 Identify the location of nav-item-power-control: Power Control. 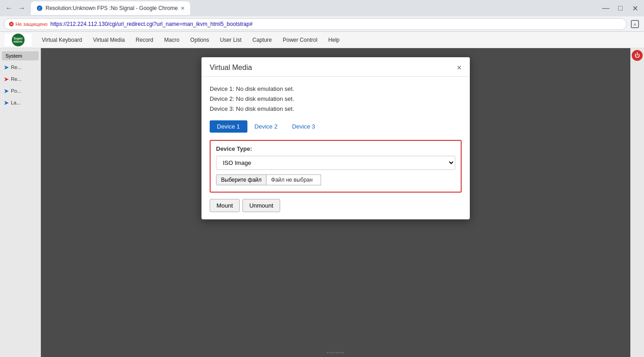
(300, 40).